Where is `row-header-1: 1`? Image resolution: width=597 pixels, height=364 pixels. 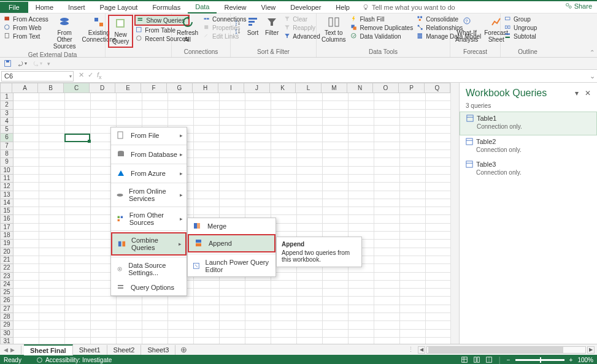 row-header-1: 1 is located at coordinates (7, 97).